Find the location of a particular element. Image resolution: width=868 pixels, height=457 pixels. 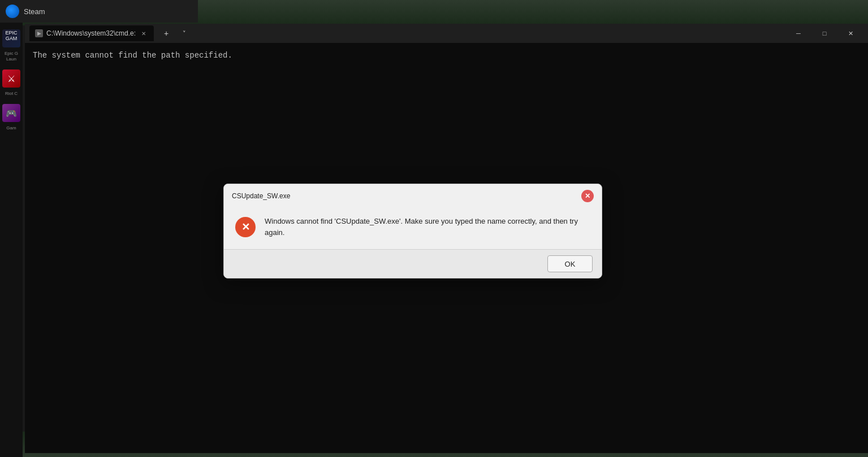

cmd-output-line1: The system cannot find the path specifie… is located at coordinates (447, 55).